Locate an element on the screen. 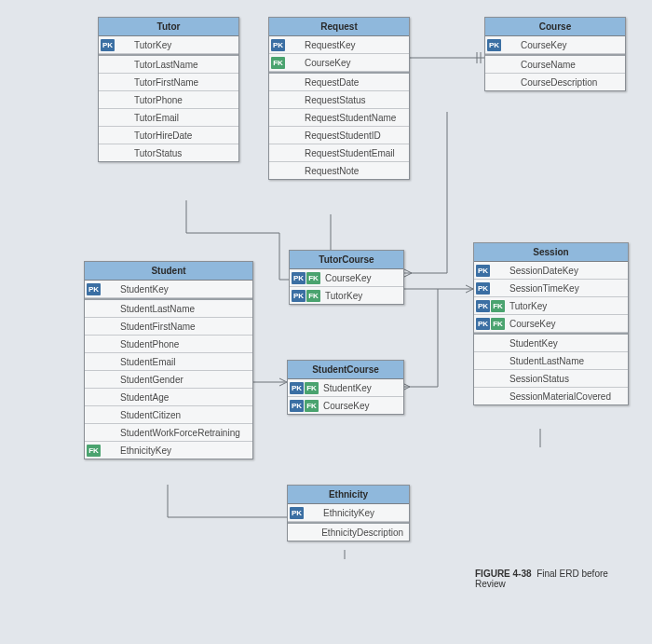 This screenshot has height=644, width=652. field-name: RequestStudentName is located at coordinates (352, 117).